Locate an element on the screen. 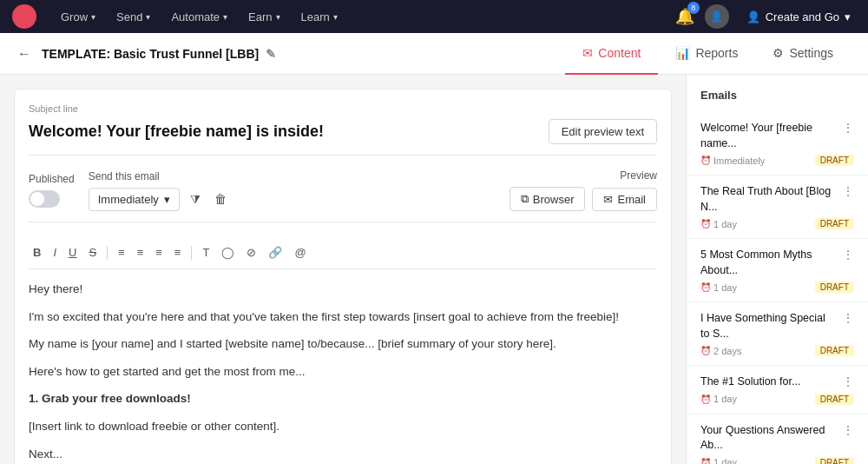  mention-button: @ is located at coordinates (300, 252).